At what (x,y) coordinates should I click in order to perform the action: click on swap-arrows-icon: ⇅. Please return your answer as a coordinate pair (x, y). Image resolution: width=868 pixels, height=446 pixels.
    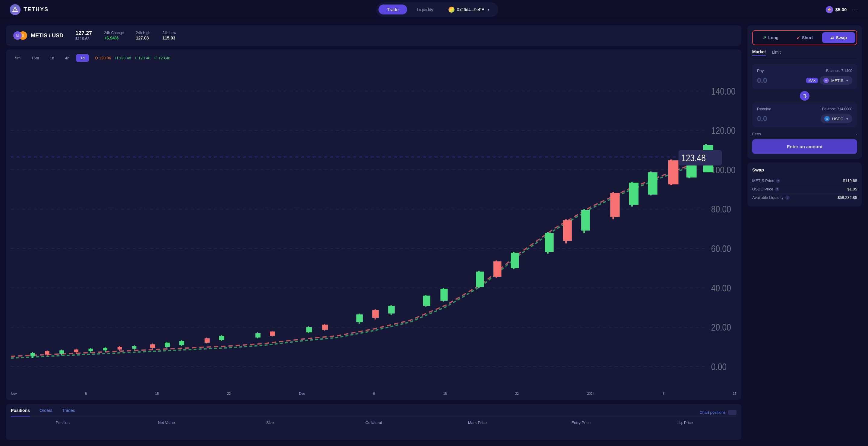
    Looking at the image, I should click on (805, 96).